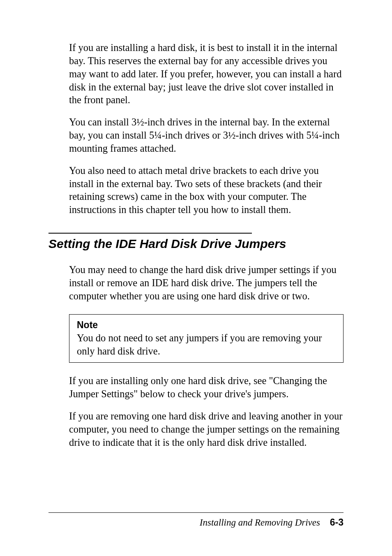  I want to click on note-title: Note, so click(206, 325).